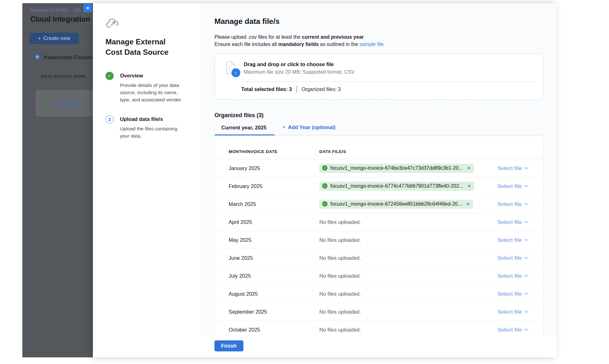 The height and width of the screenshot is (364, 609). What do you see at coordinates (244, 130) in the screenshot?
I see `tab-current-year: Current year, 2025` at bounding box center [244, 130].